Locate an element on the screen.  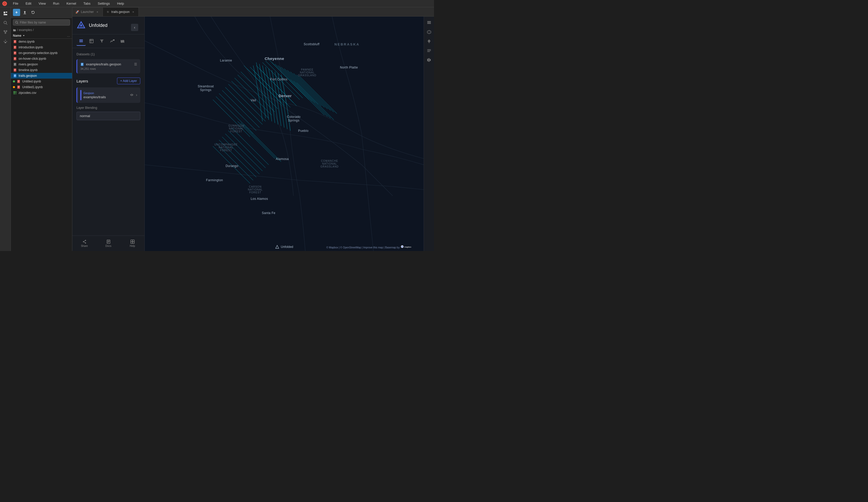
map-3d-button is located at coordinates (429, 32).